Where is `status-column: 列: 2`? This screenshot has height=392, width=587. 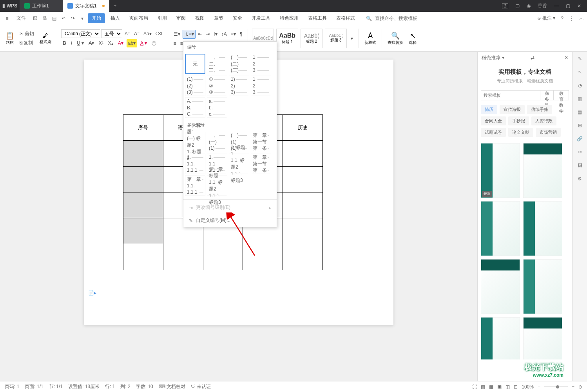
status-column: 列: 2 is located at coordinates (125, 387).